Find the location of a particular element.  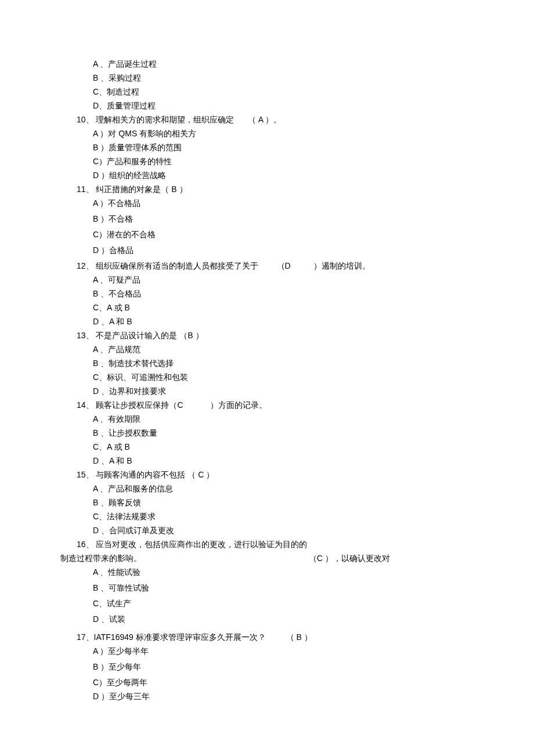

q11-option-d: D ）合格品 is located at coordinates (305, 251).